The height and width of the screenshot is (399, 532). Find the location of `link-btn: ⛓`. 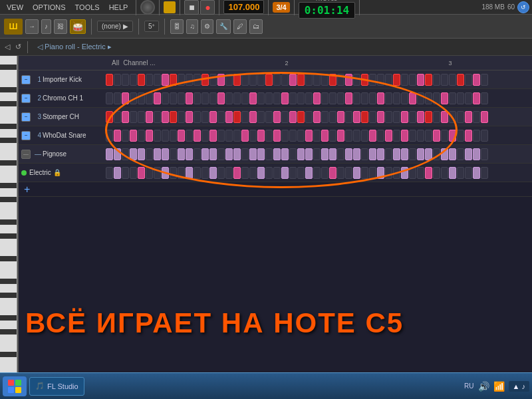

link-btn: ⛓ is located at coordinates (61, 27).